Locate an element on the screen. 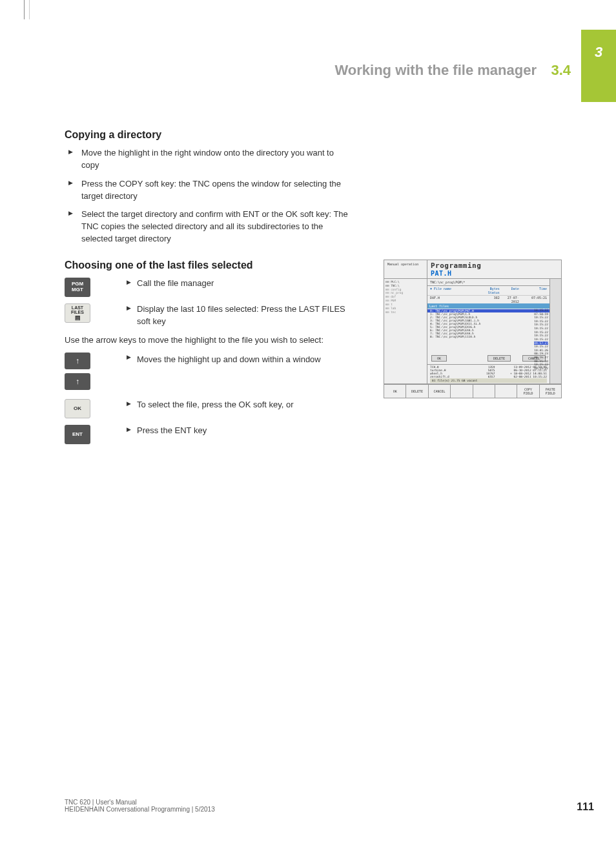 This screenshot has width=616, height=849. cell: 07:05:21 is located at coordinates (533, 300).